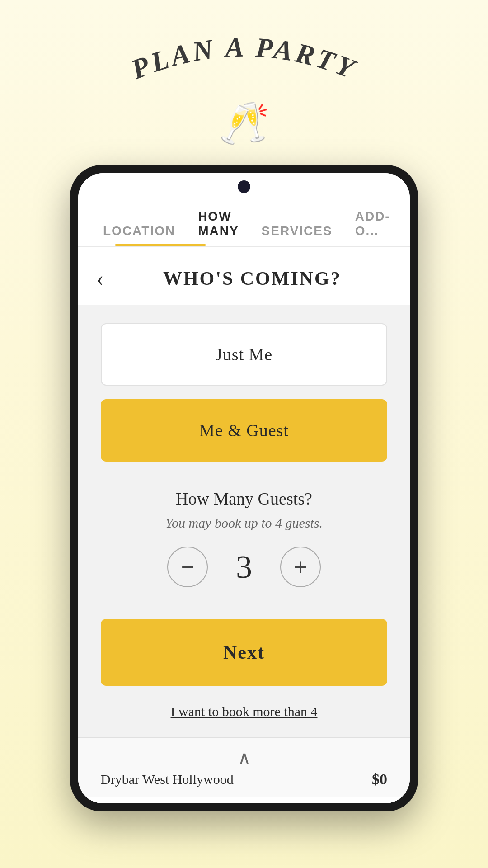 Image resolution: width=488 pixels, height=868 pixels. Describe the element at coordinates (244, 430) in the screenshot. I see `me-and-guest-button: Me & Guest` at that location.